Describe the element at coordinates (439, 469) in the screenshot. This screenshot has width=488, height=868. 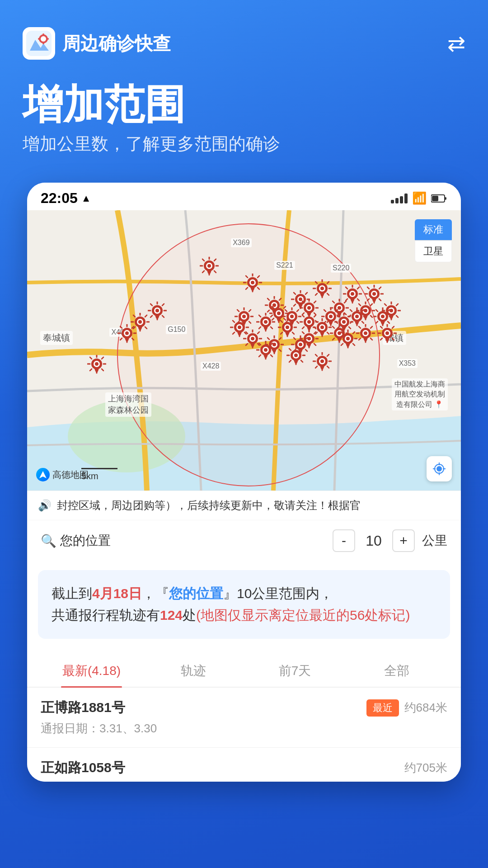
I see `location-button` at that location.